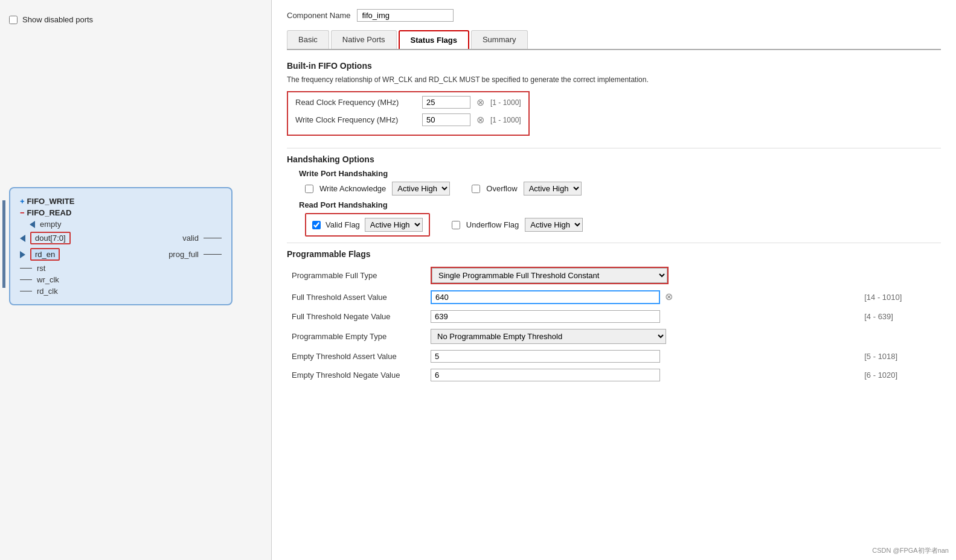  Describe the element at coordinates (121, 280) in the screenshot. I see `wrclk-item: wr_clk` at that location.